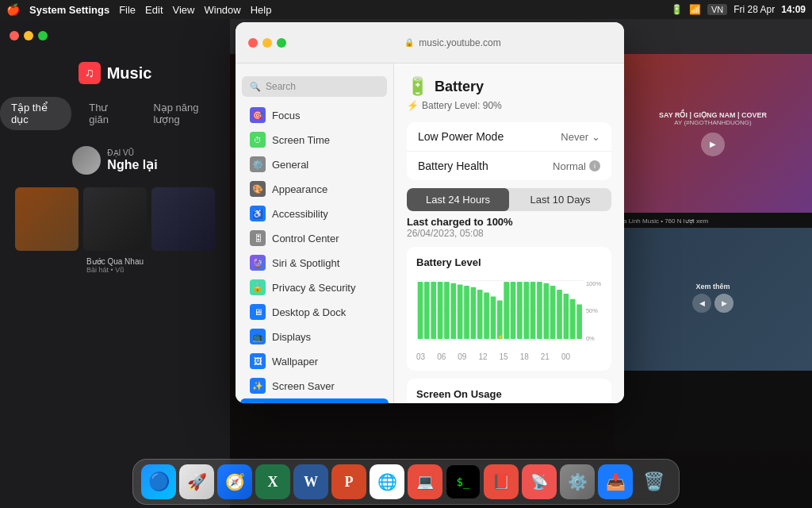 This screenshot has width=812, height=508. I want to click on sidebar-item-general: ⚙️ General, so click(314, 164).